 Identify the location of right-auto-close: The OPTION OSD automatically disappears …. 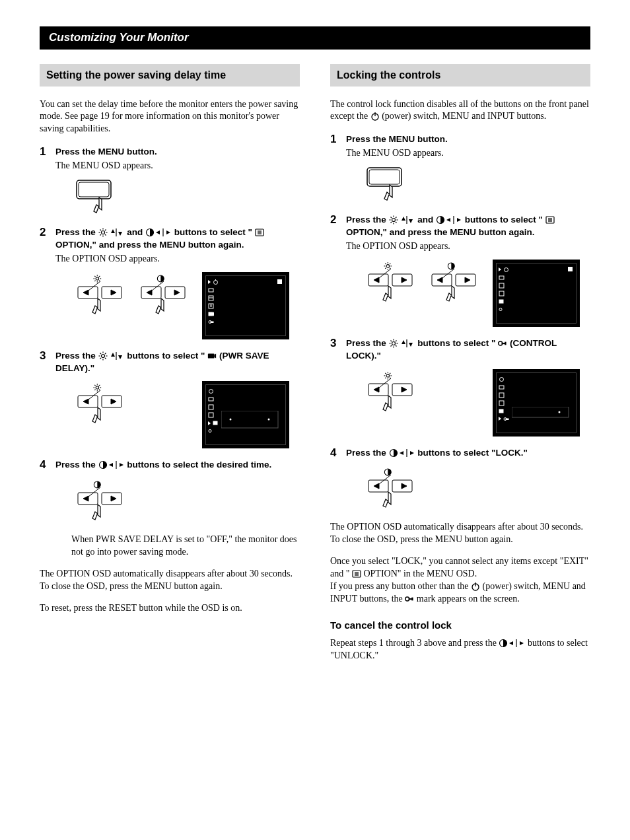
(460, 534).